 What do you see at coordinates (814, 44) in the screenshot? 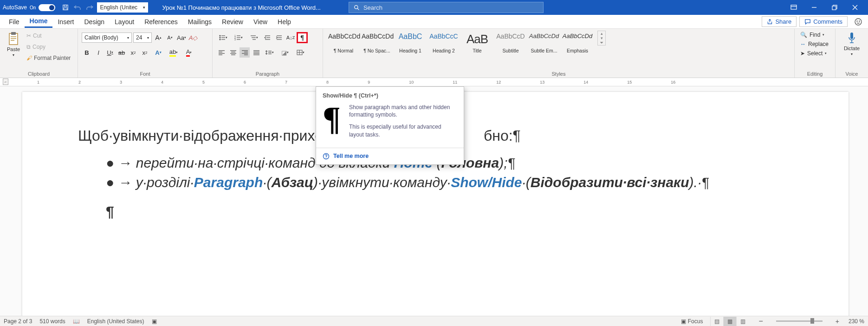
I see `replace-button: ↔Replace` at bounding box center [814, 44].